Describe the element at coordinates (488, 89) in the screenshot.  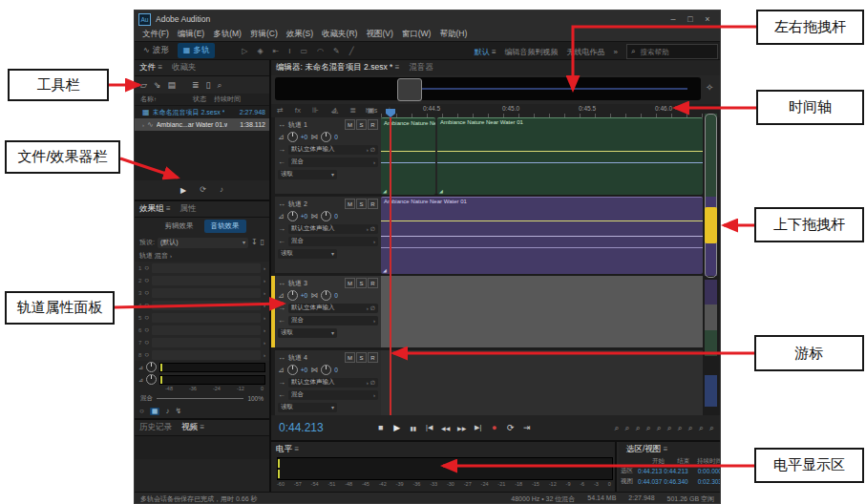
I see `horizontal-zoom-navigator` at that location.